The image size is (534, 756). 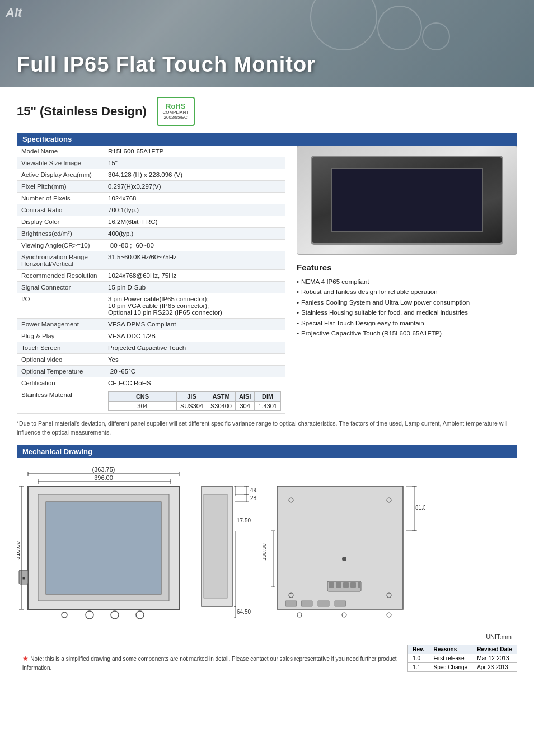 I want to click on stainless-value: S30400, so click(x=222, y=407).